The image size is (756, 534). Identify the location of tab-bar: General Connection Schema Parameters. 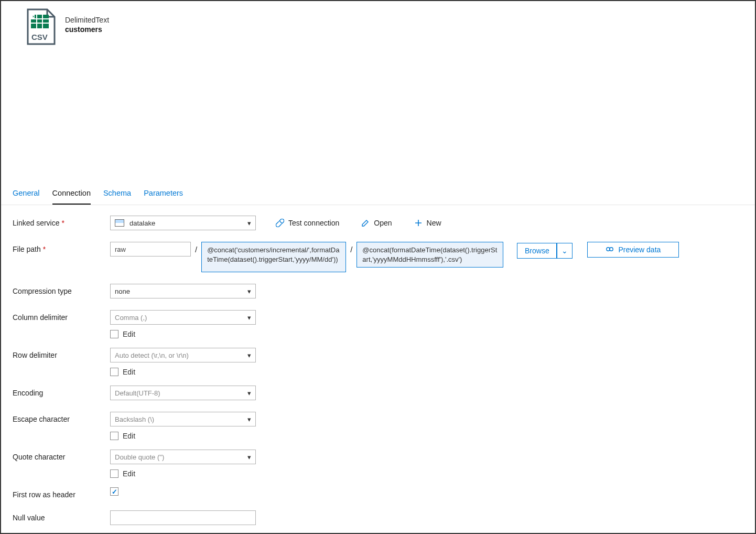
(378, 194).